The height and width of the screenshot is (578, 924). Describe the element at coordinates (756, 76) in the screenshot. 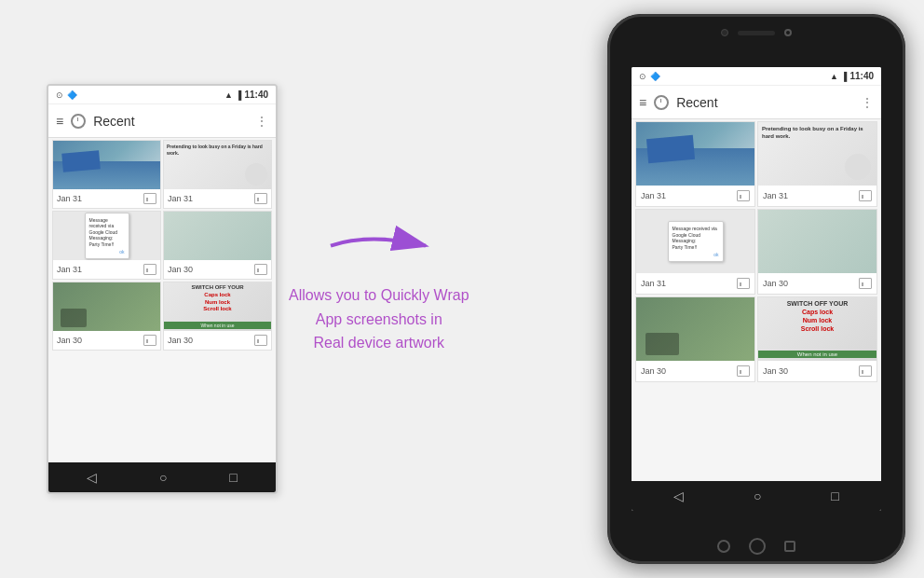

I see `status-bar-large: ⊙ 🔷 ▲ ▐ 11:40` at that location.